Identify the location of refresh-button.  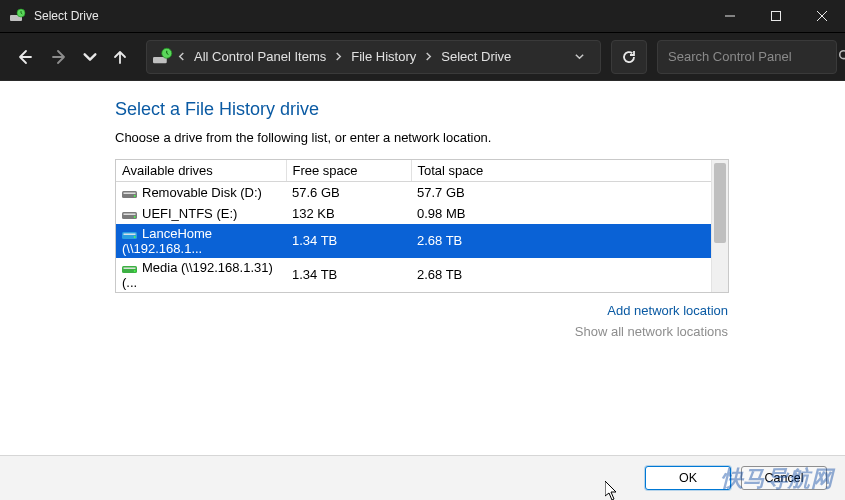
(629, 57).